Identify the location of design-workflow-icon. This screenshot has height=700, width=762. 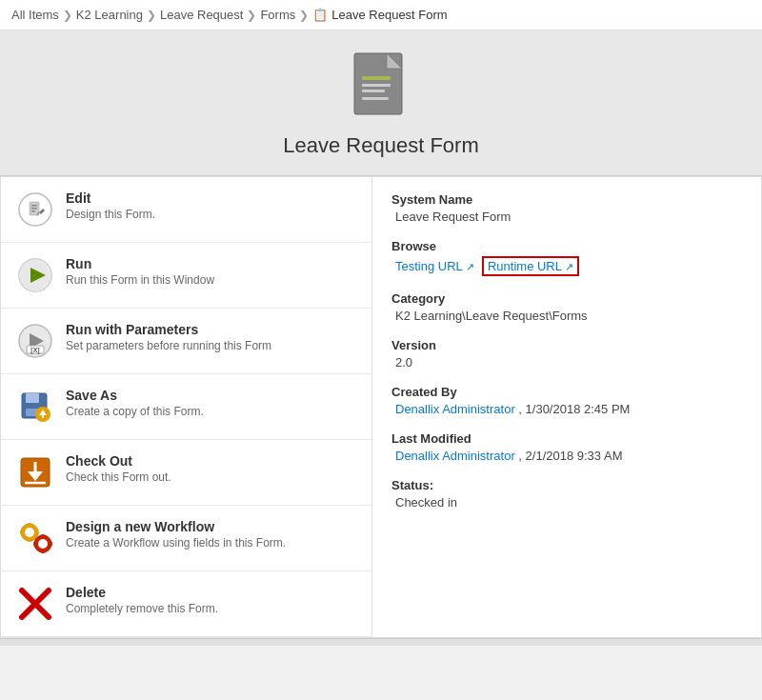
(35, 538).